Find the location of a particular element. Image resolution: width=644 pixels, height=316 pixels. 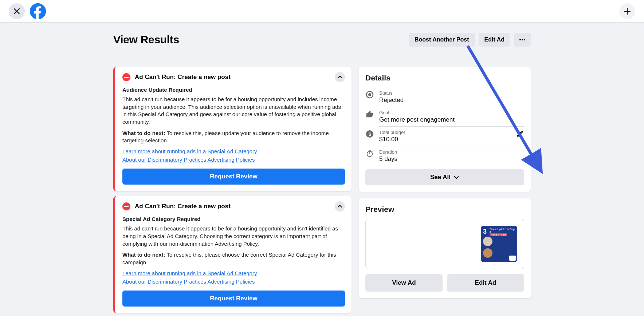

preview-panel: Preview 3 Simple Updates to Prep a Home … is located at coordinates (445, 248).